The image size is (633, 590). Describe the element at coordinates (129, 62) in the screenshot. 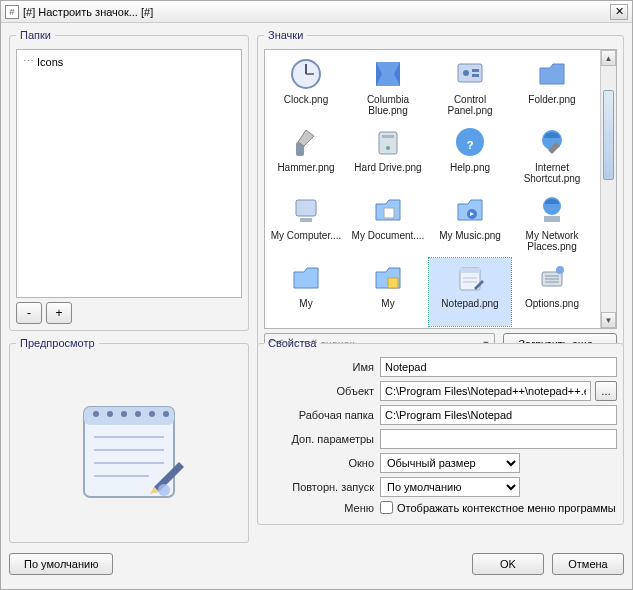

I see `folder-tree-item: ⋯ Icons` at that location.